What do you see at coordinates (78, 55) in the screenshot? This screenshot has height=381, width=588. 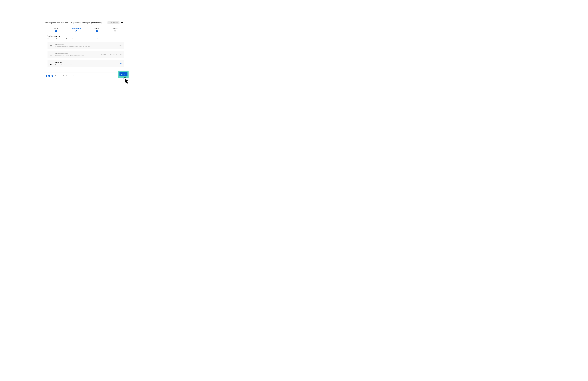 I see `card-body: Add an end screen Promote related conten…` at bounding box center [78, 55].